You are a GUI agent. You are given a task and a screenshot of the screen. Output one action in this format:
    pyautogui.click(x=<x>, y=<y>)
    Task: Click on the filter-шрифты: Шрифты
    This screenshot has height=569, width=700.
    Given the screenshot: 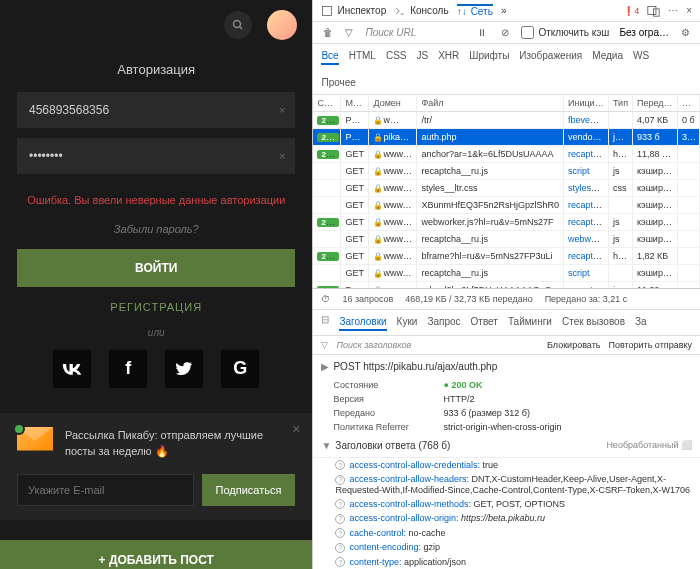 What is the action you would take?
    pyautogui.click(x=489, y=56)
    